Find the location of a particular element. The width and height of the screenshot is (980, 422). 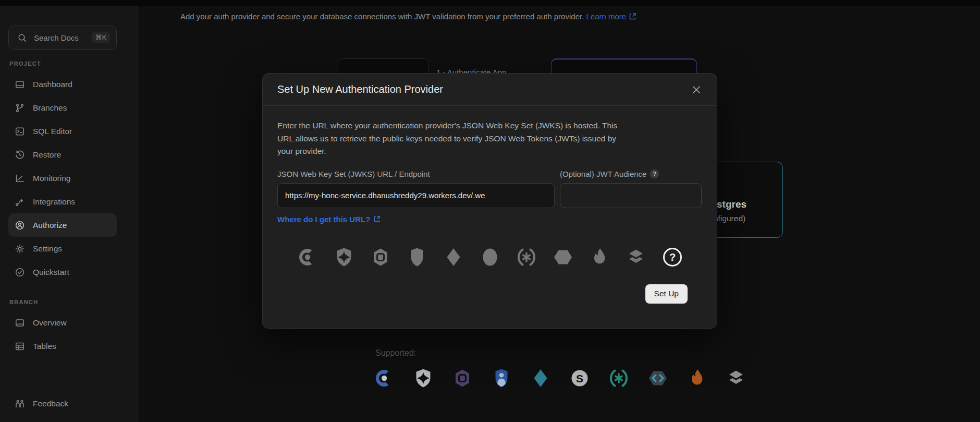

banner-text: Add your auth provider and secure your d… is located at coordinates (382, 17).